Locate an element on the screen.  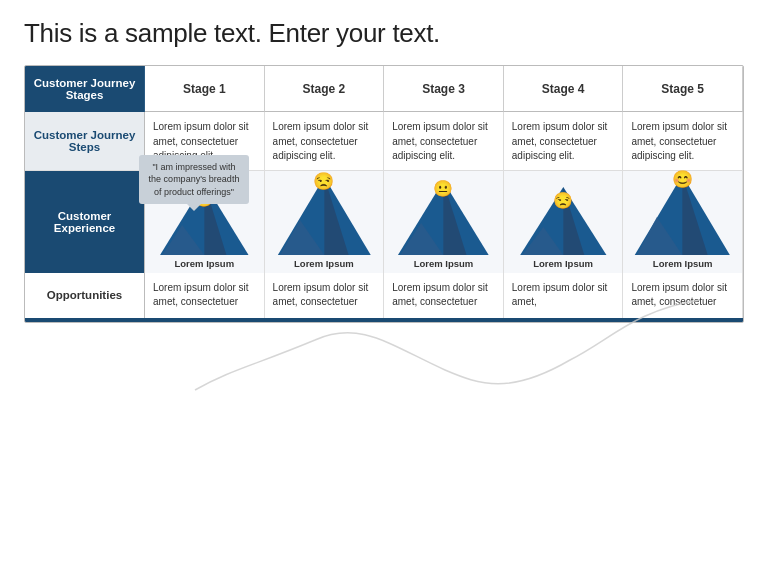
steps-cell-3: Lorem ipsum dolor sit amet, consectetuer… is located at coordinates (444, 142).